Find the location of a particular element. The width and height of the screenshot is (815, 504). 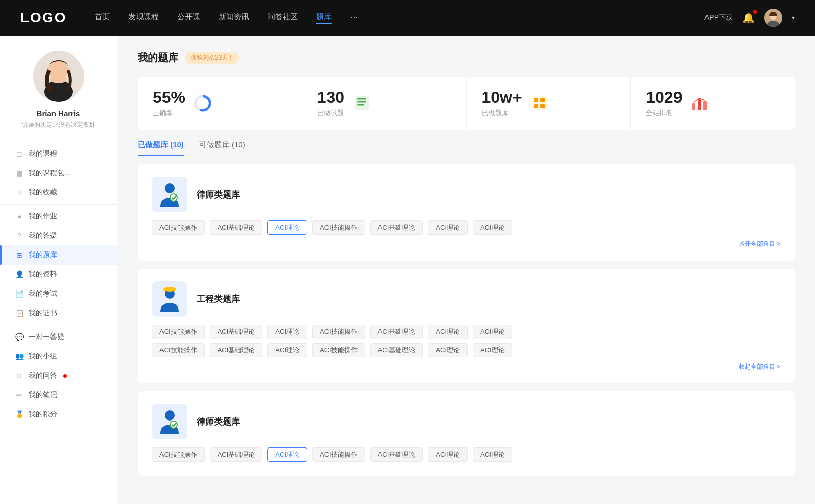

page-title: 我的题库 is located at coordinates (158, 58).